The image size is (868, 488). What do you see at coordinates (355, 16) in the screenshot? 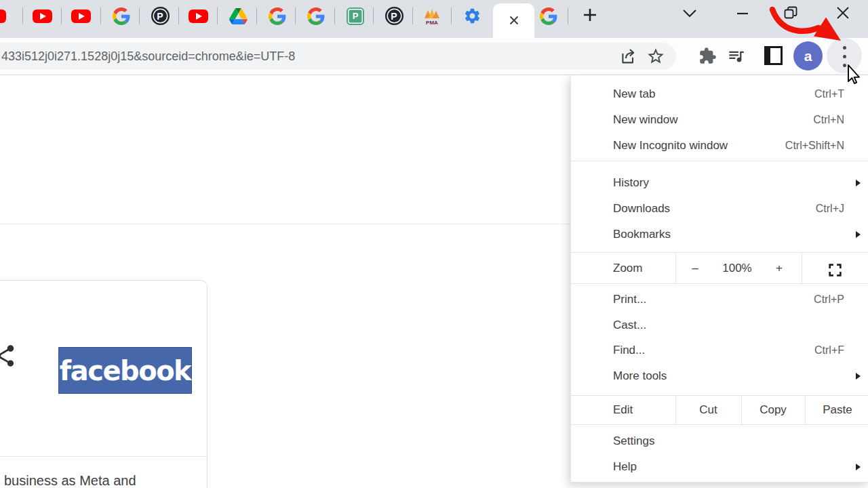
I see `tab-p-green-site: P` at bounding box center [355, 16].